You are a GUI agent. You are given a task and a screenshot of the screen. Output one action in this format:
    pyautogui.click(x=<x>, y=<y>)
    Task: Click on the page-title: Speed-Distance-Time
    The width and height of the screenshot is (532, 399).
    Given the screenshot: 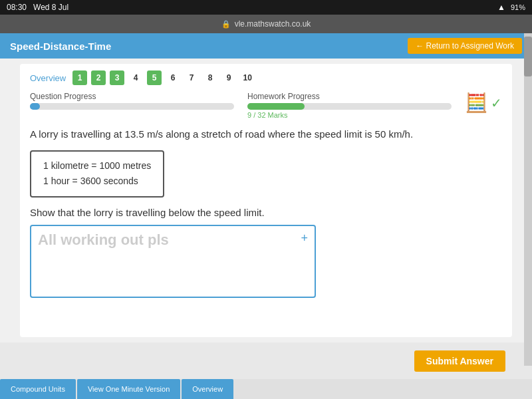 What is the action you would take?
    pyautogui.click(x=61, y=47)
    